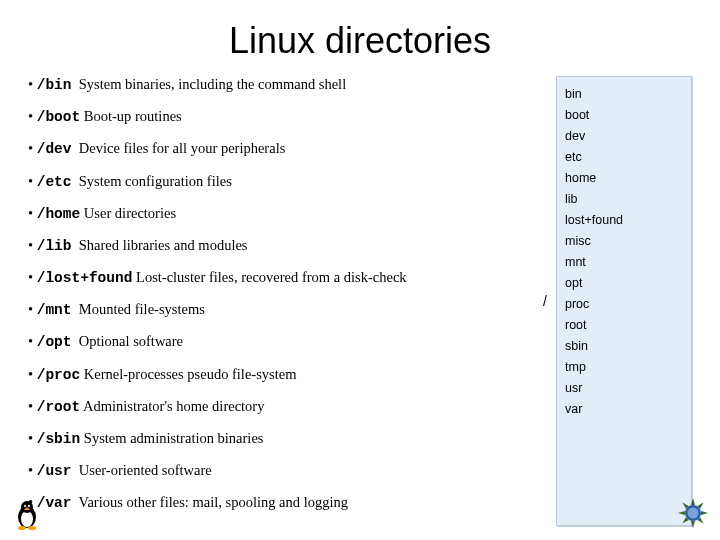  I want to click on dir-name: /mnt, so click(54, 310).